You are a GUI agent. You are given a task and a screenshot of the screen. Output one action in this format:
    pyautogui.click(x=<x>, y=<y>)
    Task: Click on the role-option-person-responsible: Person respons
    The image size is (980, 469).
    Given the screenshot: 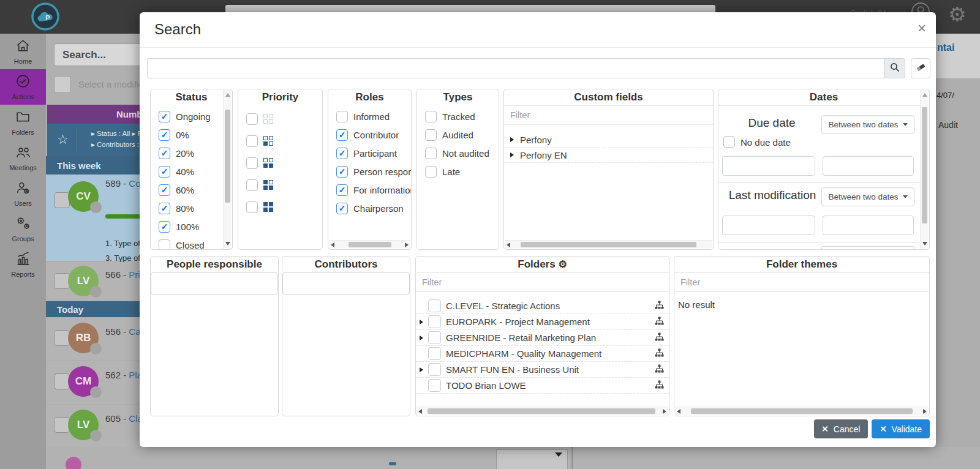 What is the action you would take?
    pyautogui.click(x=370, y=171)
    